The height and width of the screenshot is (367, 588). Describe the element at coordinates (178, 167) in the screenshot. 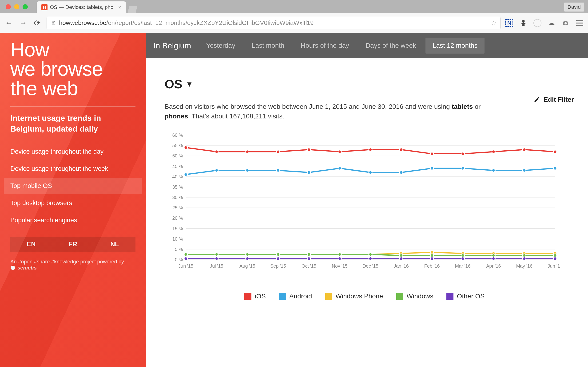

I see `svg-text: 45 %` at that location.